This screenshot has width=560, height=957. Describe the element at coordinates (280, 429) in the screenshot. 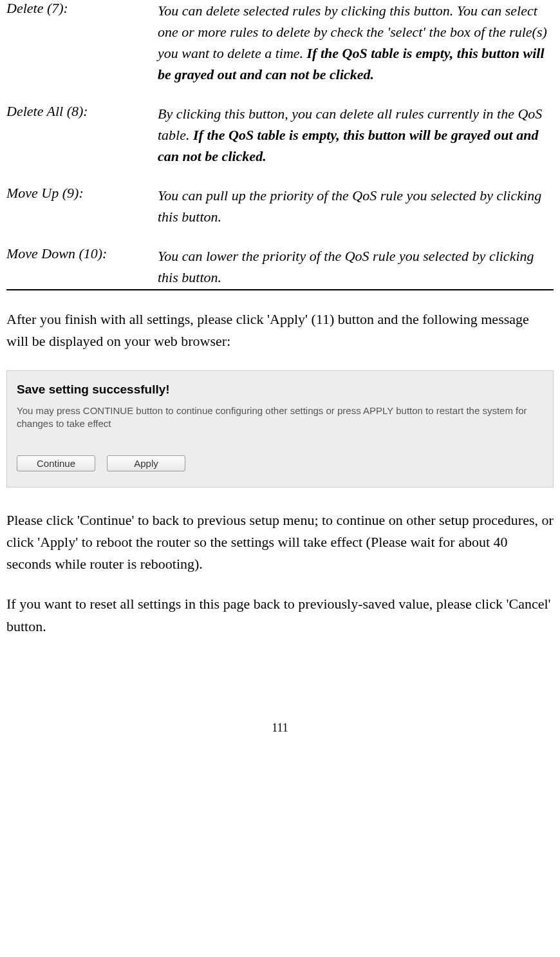

I see `save-confirmation-screenshot: Save setting successfully! You may press…` at that location.